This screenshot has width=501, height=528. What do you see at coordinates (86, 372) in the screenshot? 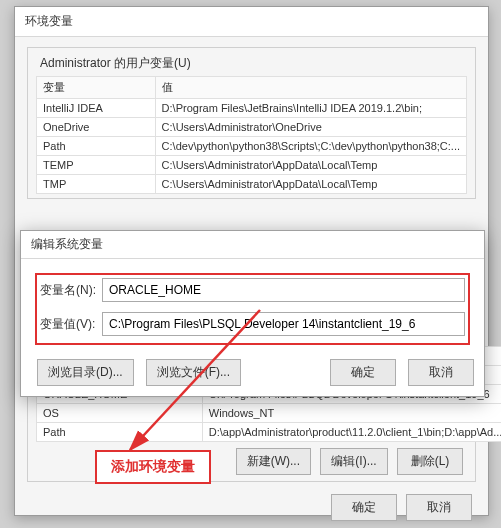
I see `browse-dir-button: 浏览目录(D)...` at bounding box center [86, 372].